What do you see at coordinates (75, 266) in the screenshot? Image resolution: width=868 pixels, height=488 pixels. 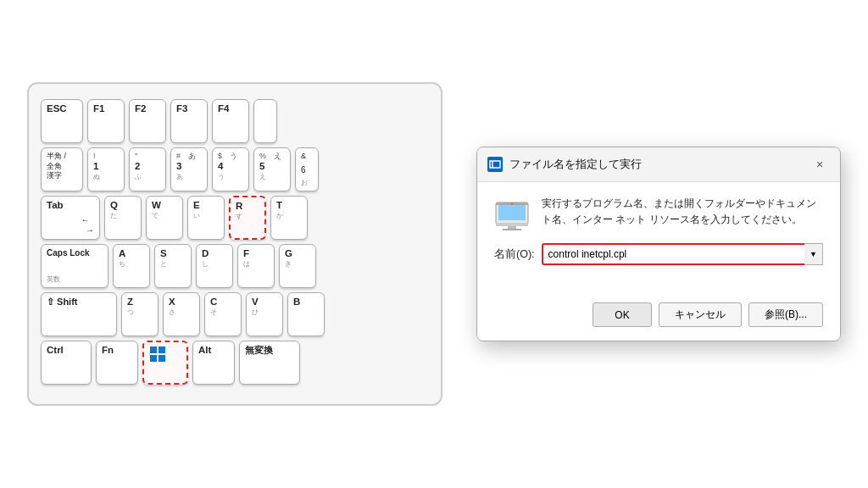 I see `key-capslock: Caps Lock 英数` at bounding box center [75, 266].